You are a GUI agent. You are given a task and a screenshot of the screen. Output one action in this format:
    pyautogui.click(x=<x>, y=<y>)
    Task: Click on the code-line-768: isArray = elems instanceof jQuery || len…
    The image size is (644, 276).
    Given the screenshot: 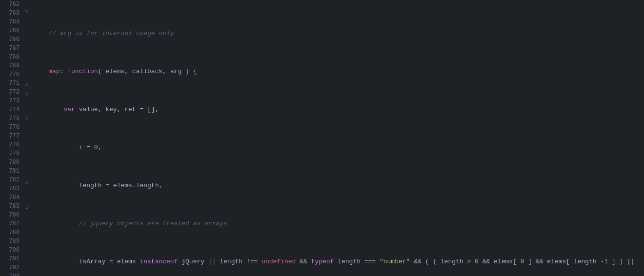 What is the action you would take?
    pyautogui.click(x=339, y=262)
    